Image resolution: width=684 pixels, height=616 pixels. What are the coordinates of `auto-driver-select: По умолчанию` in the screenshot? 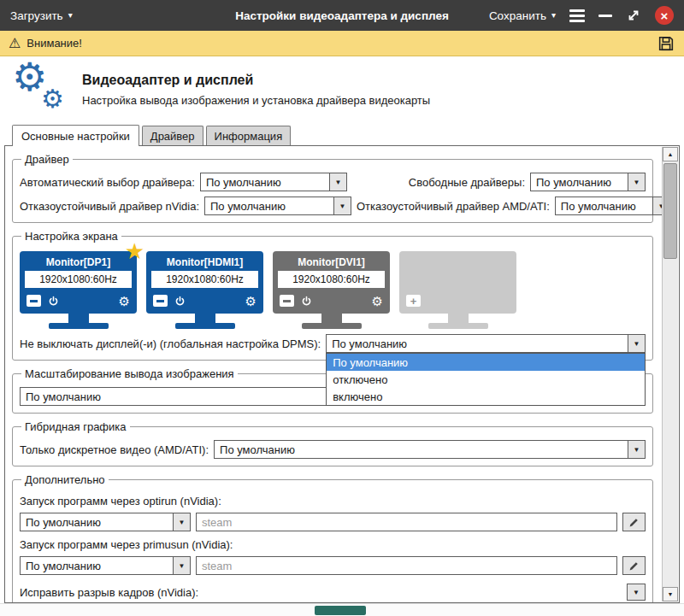 It's located at (274, 182).